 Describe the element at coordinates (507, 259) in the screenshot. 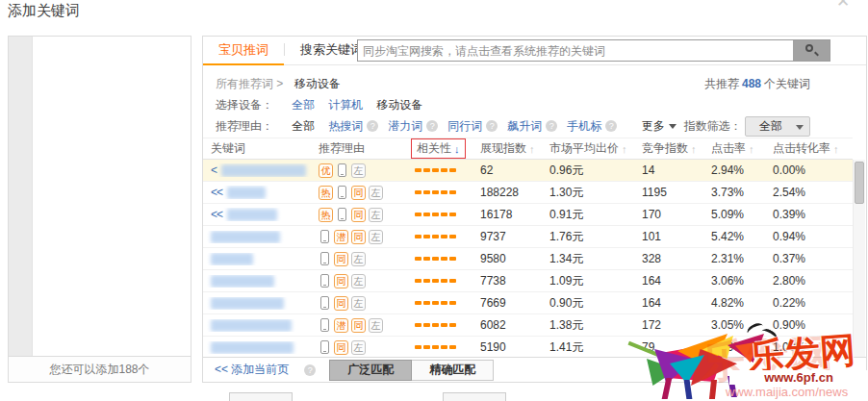

I see `impressions-value: 9580` at that location.